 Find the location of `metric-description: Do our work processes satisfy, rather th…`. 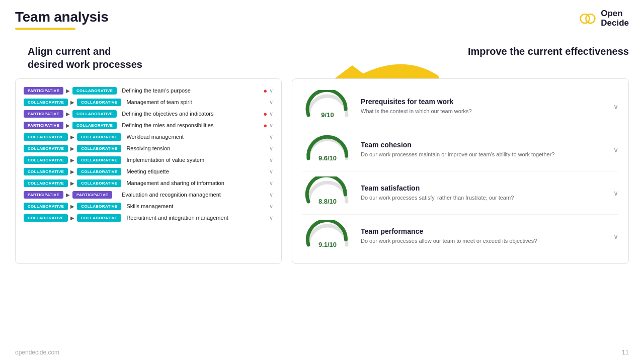

metric-description: Do our work processes satisfy, rather th… is located at coordinates (483, 198).